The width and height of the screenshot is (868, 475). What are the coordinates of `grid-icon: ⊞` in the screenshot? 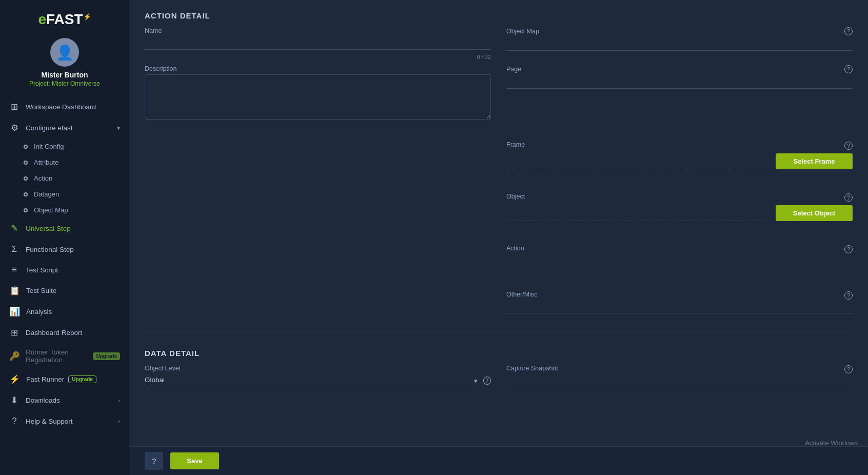 It's located at (14, 107).